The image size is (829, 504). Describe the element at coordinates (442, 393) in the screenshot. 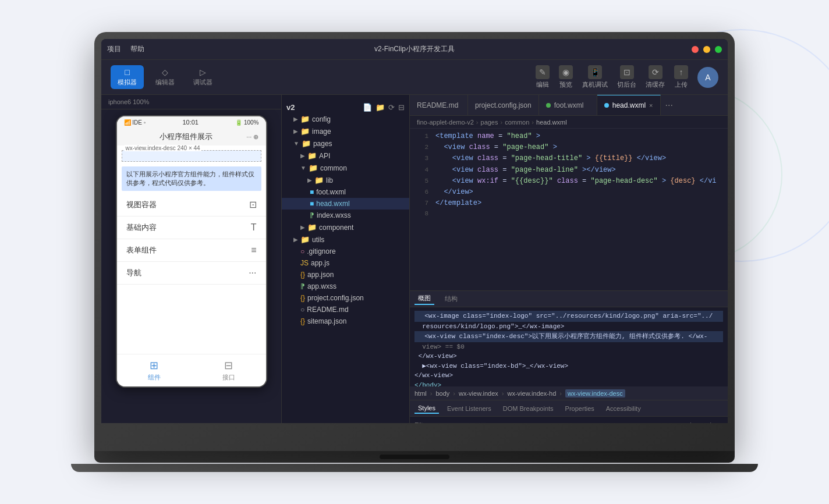

I see `dom-item-body: body` at that location.